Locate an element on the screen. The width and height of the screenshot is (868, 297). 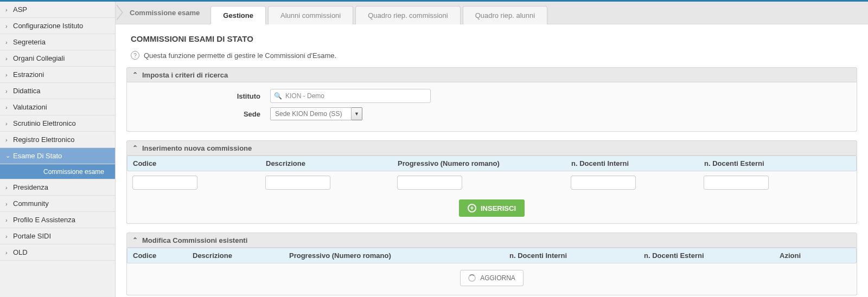
col-interni-header: n. Docenti Interni is located at coordinates (571, 256).